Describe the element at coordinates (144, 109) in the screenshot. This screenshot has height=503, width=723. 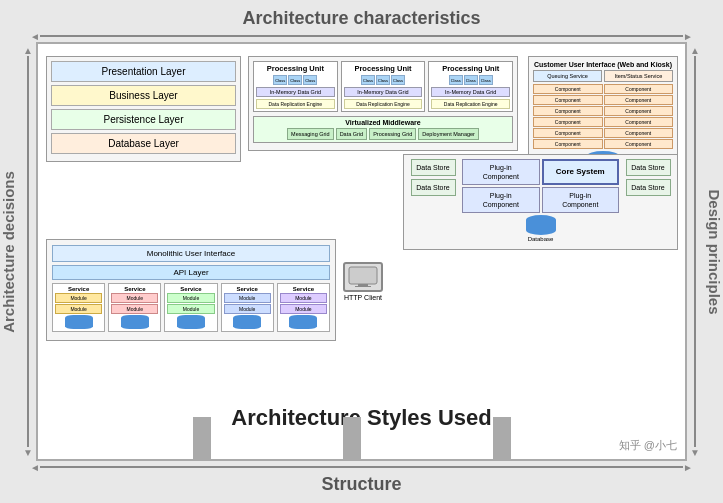
I see `layered-architecture-diagram: Presentation Layer Business Layer Persis…` at that location.